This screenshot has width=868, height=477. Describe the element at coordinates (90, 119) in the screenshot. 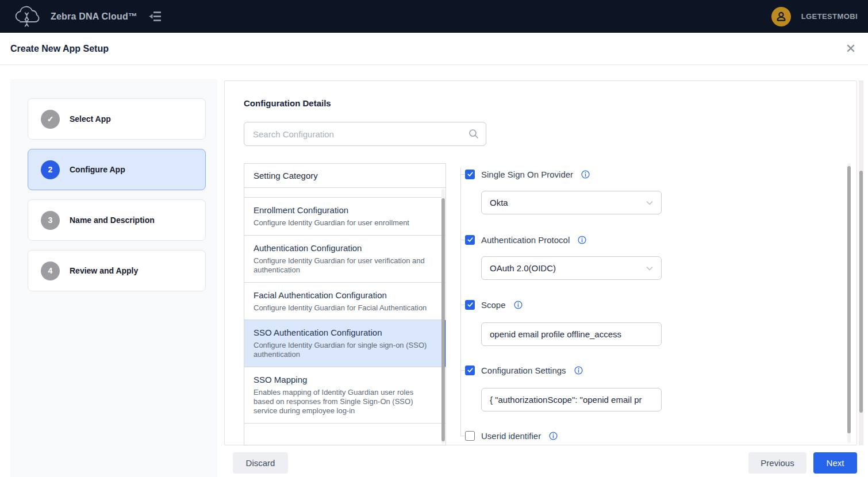

I see `step-label: Select App` at that location.